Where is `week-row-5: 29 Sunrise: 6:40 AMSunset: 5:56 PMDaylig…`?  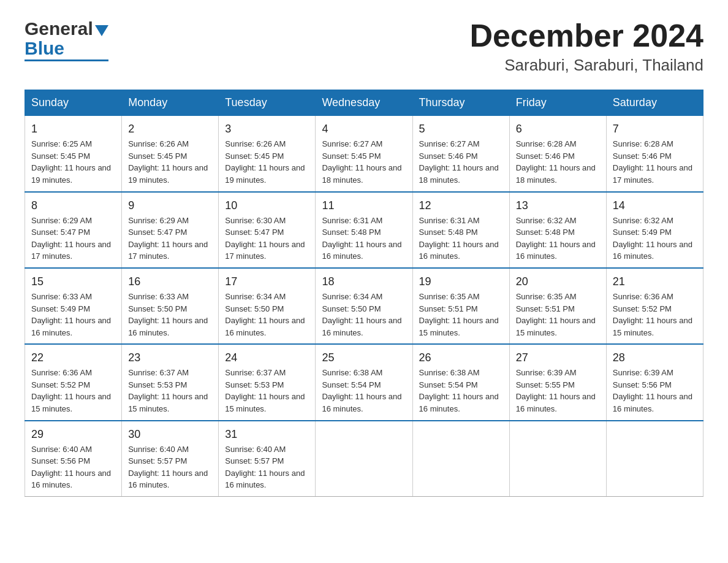
week-row-5: 29 Sunrise: 6:40 AMSunset: 5:56 PMDaylig… is located at coordinates (364, 459).